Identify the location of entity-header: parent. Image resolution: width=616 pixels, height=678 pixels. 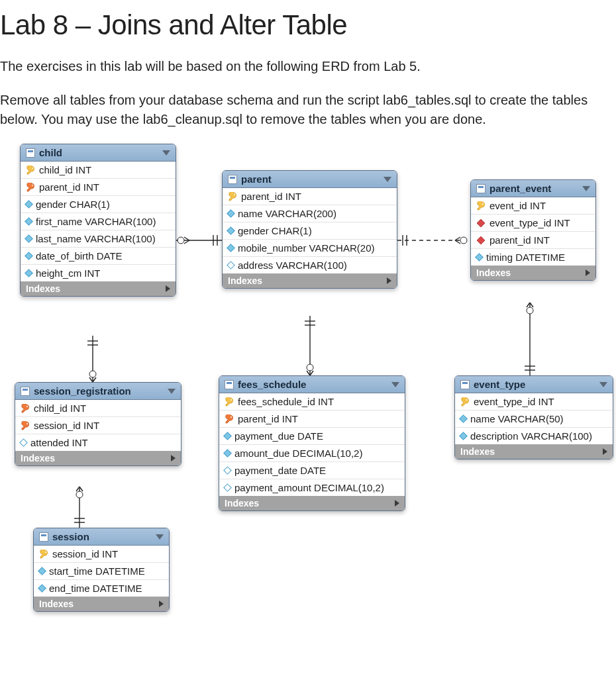
(310, 179).